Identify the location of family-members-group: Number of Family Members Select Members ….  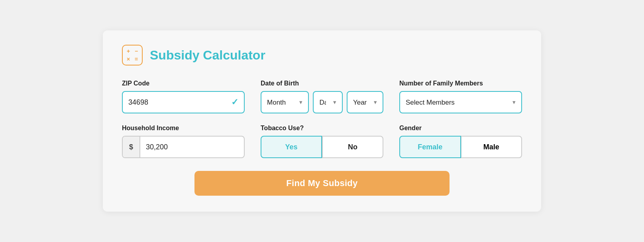
(461, 97).